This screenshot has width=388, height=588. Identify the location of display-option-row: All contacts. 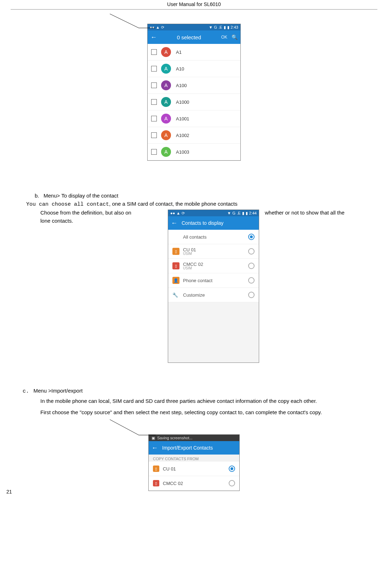
(213, 237).